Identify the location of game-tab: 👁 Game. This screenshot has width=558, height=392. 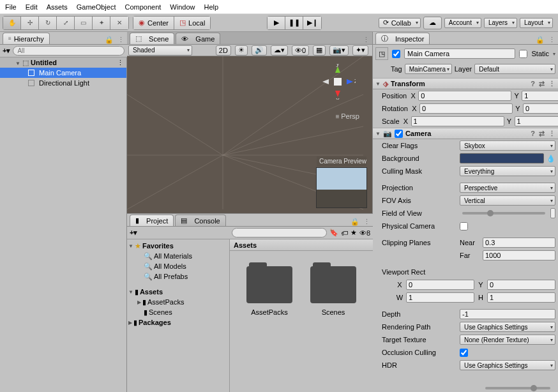
(198, 38).